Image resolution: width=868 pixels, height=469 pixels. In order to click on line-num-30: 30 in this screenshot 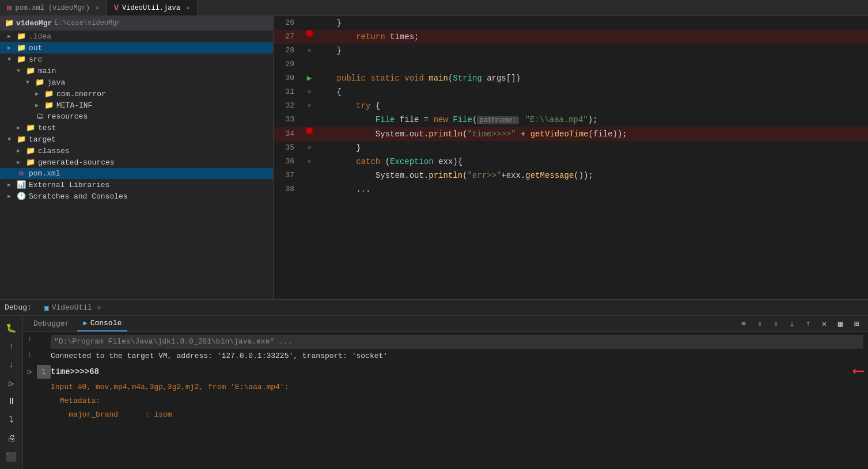, I will do `click(287, 78)`.